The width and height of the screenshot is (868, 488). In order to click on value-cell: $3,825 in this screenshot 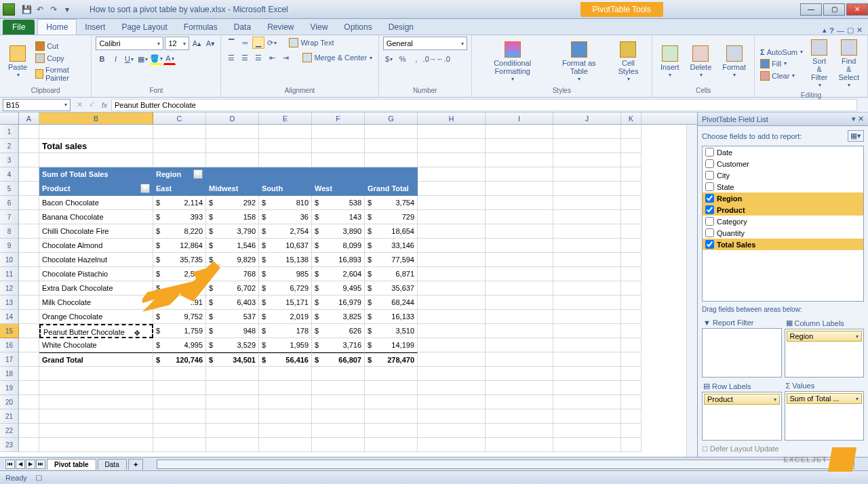, I will do `click(338, 317)`.